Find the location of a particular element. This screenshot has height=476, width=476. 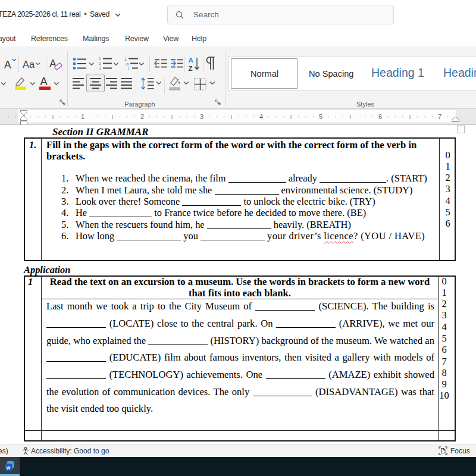

svg-text: Z is located at coordinates (190, 68).